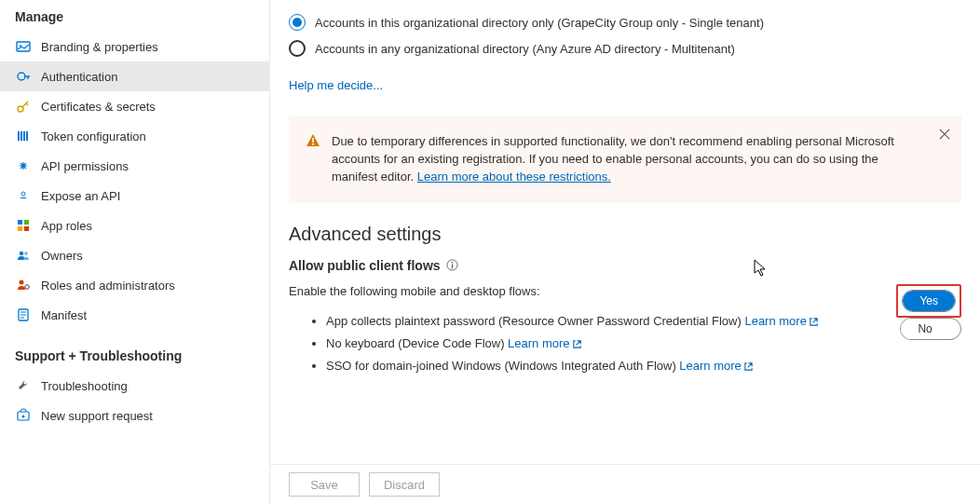 The width and height of the screenshot is (980, 504). What do you see at coordinates (929, 301) in the screenshot?
I see `toggle-yes: Yes` at bounding box center [929, 301].